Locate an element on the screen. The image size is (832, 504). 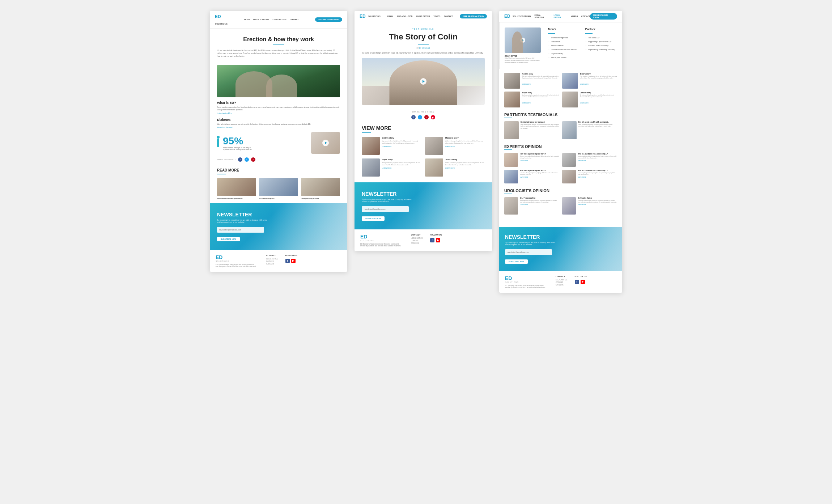
page3-story-link-1: LEARN MORE is located at coordinates (527, 84).